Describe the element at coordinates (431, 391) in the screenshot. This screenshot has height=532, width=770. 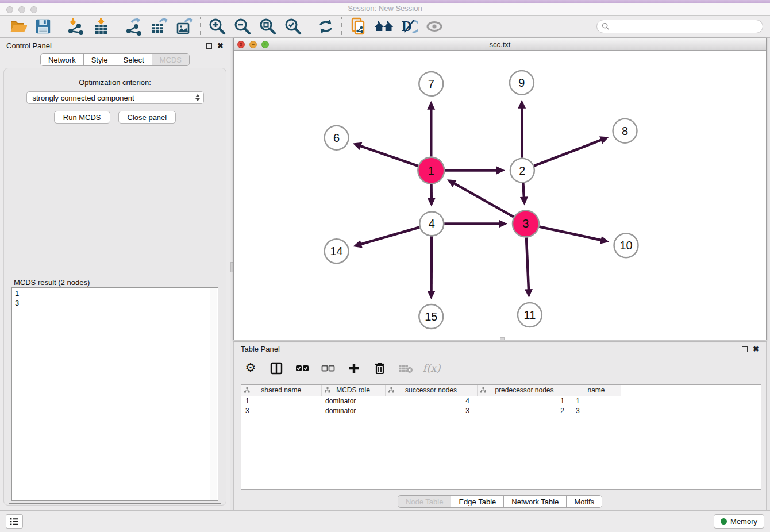
I see `column-header-successor-nodes: successor nodes` at that location.